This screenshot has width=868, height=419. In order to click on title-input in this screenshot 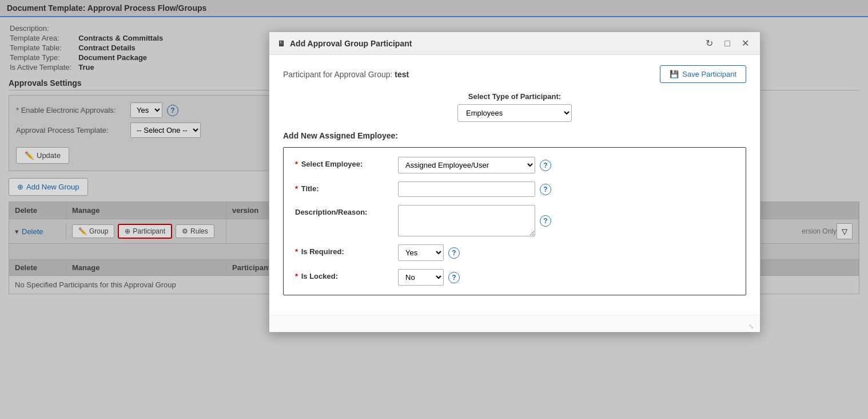, I will do `click(467, 189)`.